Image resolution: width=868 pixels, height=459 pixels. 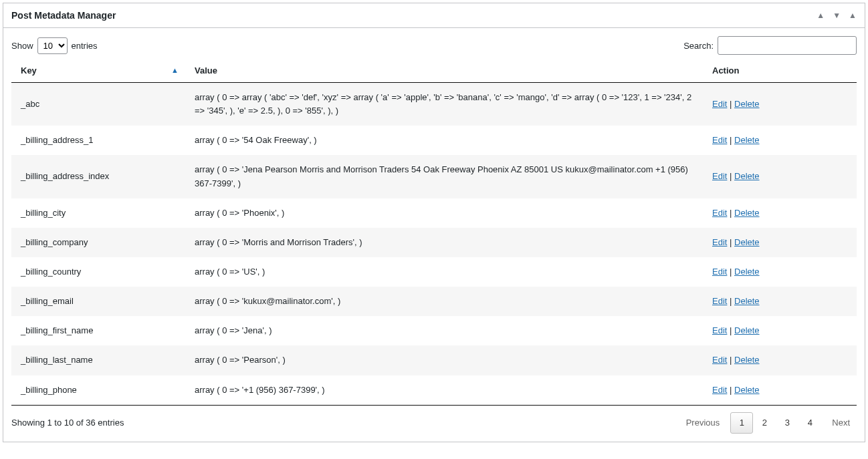 What do you see at coordinates (434, 45) in the screenshot?
I see `table-top-bar: Show 10 entries Search:` at bounding box center [434, 45].